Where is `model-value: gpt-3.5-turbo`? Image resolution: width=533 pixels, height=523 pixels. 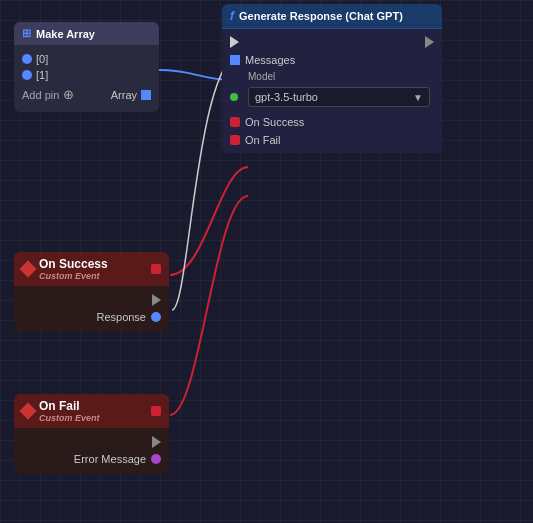 model-value: gpt-3.5-turbo is located at coordinates (286, 97).